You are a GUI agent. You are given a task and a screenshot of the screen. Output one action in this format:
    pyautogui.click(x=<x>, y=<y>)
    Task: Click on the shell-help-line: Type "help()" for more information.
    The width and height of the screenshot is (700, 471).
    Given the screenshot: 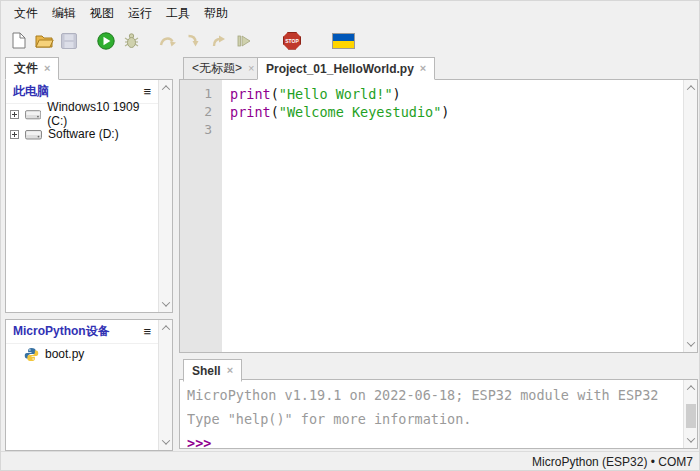 What is the action you would take?
    pyautogui.click(x=434, y=419)
    